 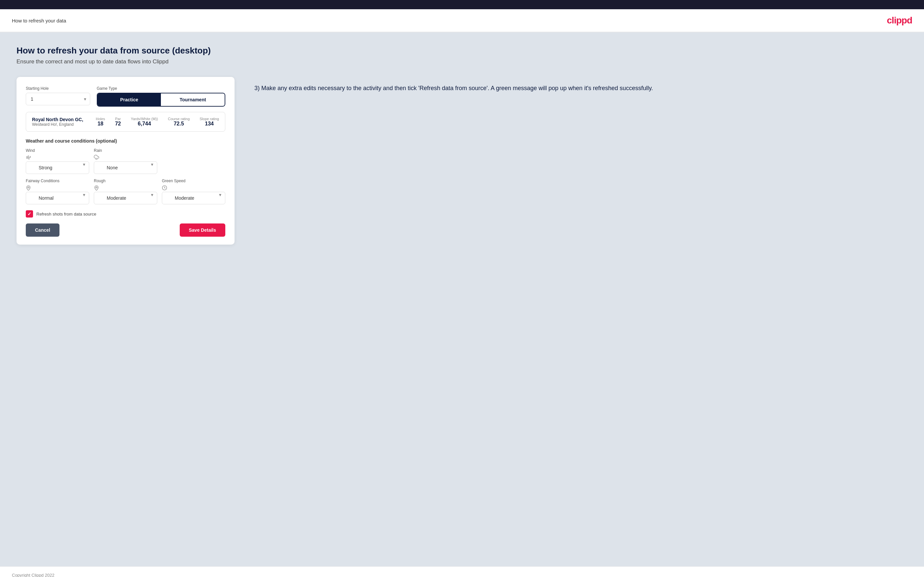 I want to click on green-speed-icon, so click(x=165, y=189).